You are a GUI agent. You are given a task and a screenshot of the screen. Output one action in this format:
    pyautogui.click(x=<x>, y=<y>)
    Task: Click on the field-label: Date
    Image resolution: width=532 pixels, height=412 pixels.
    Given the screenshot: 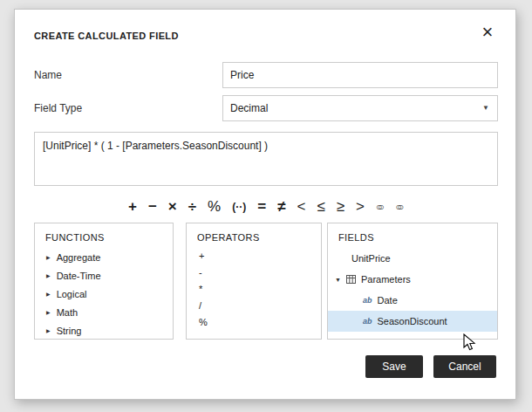 What is the action you would take?
    pyautogui.click(x=387, y=300)
    